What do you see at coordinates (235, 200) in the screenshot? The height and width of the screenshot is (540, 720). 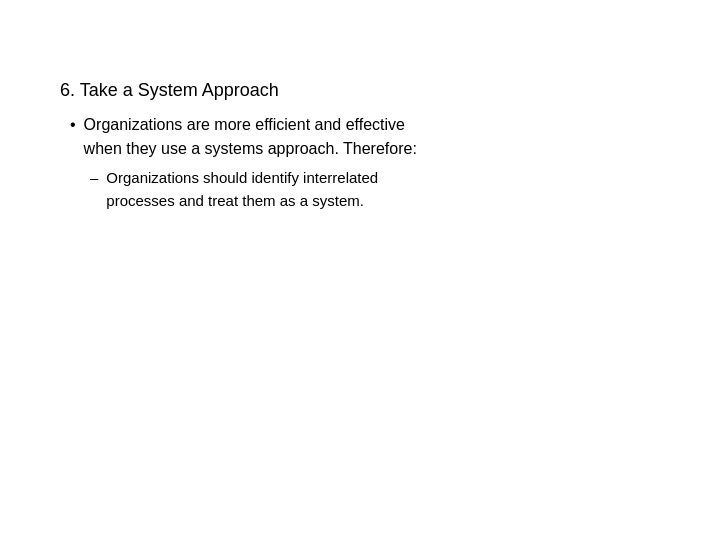 I see `sub-bullet-line2: processes and treat them as a system.` at bounding box center [235, 200].